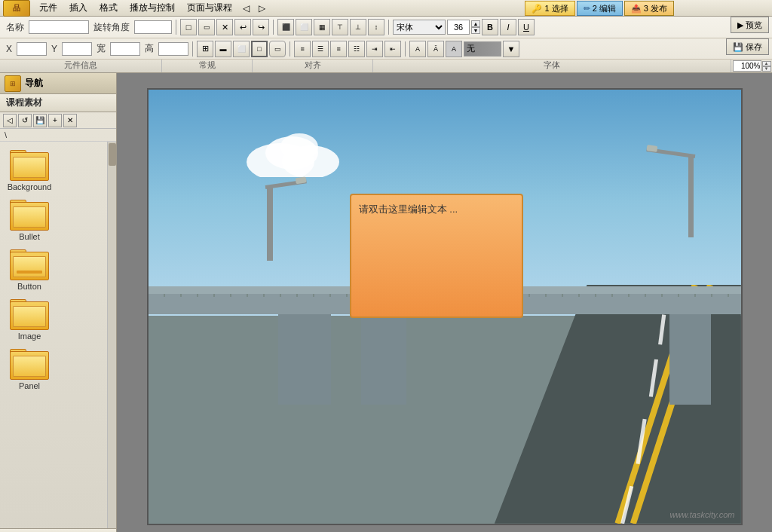 This screenshot has height=532, width=772. Describe the element at coordinates (418, 49) in the screenshot. I see `font-color-left: A` at that location.